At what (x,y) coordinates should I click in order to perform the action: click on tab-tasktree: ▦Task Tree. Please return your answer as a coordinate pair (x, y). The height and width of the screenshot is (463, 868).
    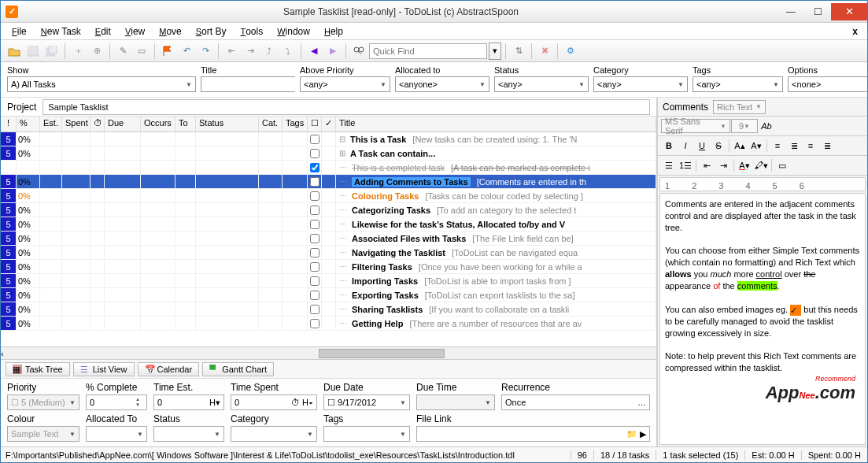
    Looking at the image, I should click on (38, 369).